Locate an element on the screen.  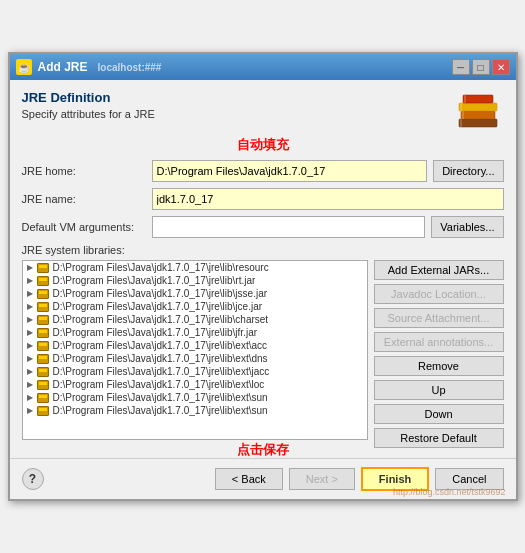
default-vm-label: Default VM arguments: is located at coordinates (87, 227).